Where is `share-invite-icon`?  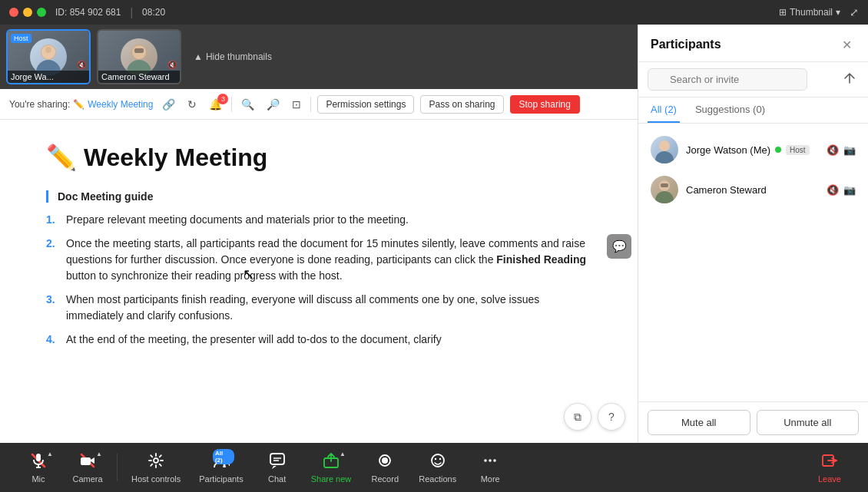
share-invite-icon is located at coordinates (850, 78).